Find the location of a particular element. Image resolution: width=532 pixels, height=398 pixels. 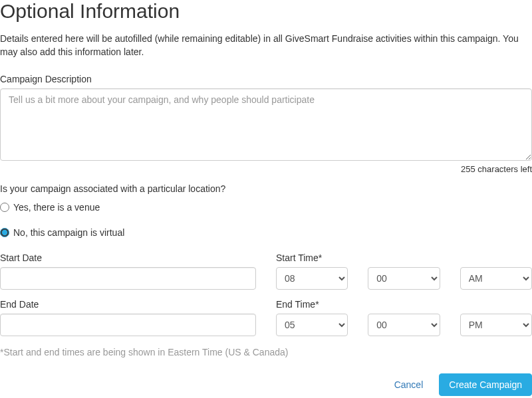

create-campaign-button: Create Campaign is located at coordinates (485, 385).